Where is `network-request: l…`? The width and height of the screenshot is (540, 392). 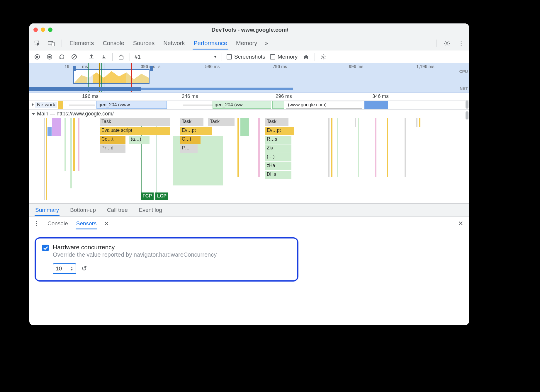 network-request: l… is located at coordinates (278, 105).